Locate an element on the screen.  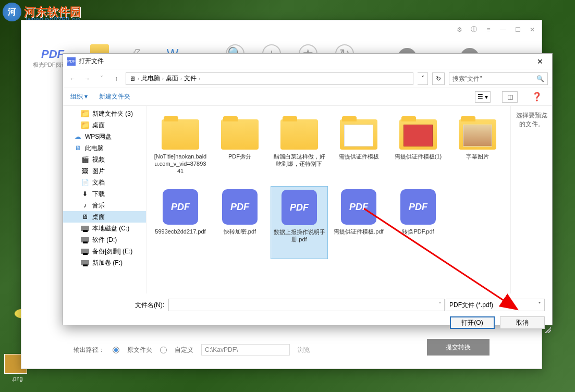
video-icon: 🎬 is located at coordinates (85, 160).